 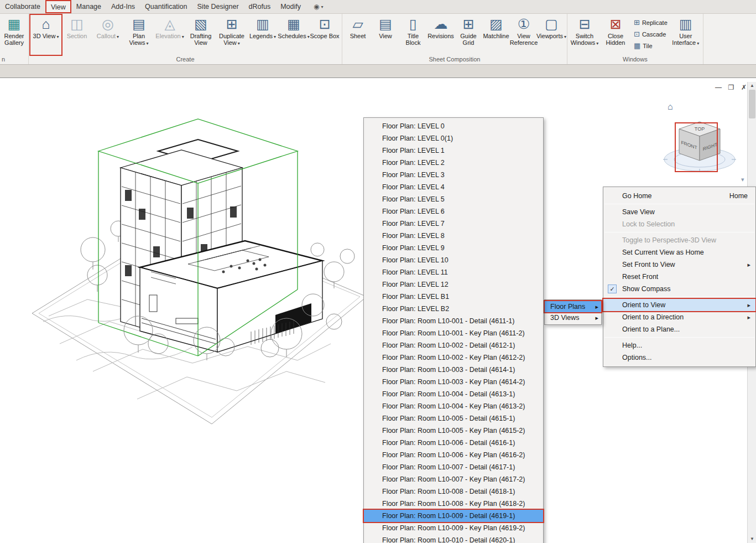 What do you see at coordinates (23, 7) in the screenshot?
I see `ribbon-tab: Collaborate` at bounding box center [23, 7].